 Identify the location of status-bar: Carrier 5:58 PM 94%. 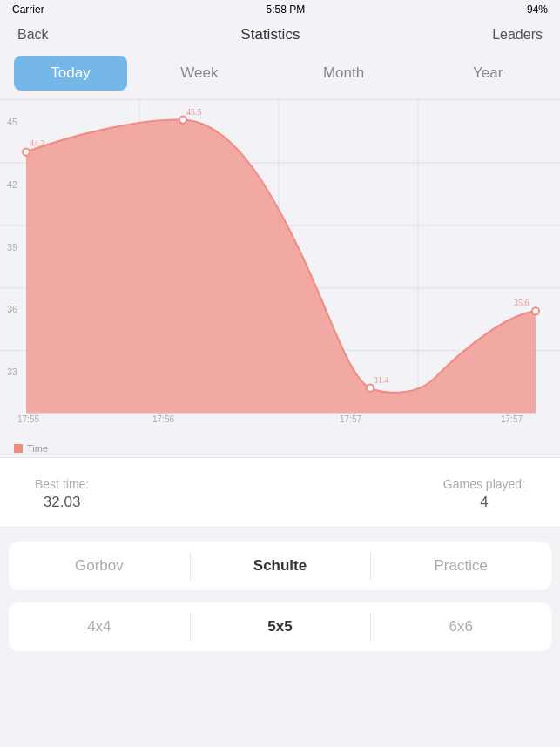
(280, 10).